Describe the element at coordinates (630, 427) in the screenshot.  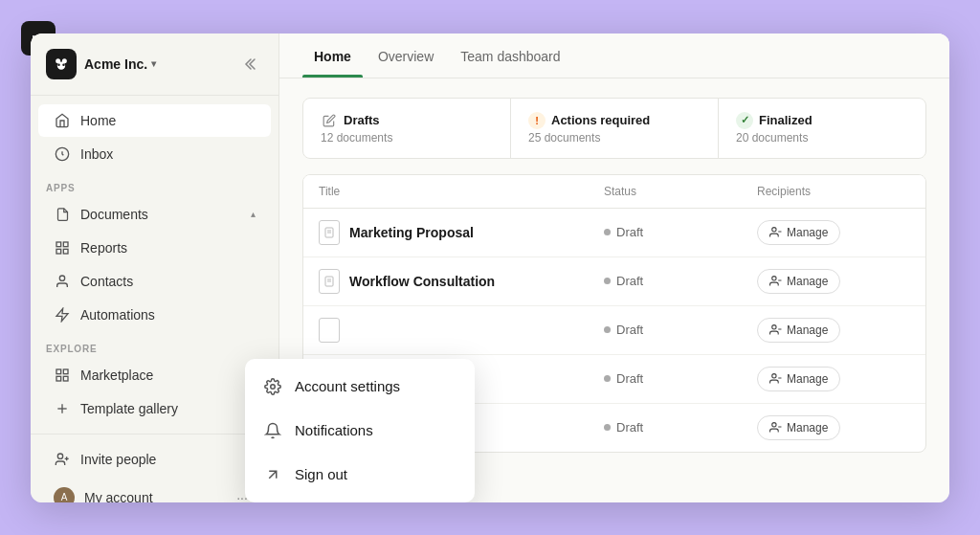
I see `status-text: Draft` at that location.